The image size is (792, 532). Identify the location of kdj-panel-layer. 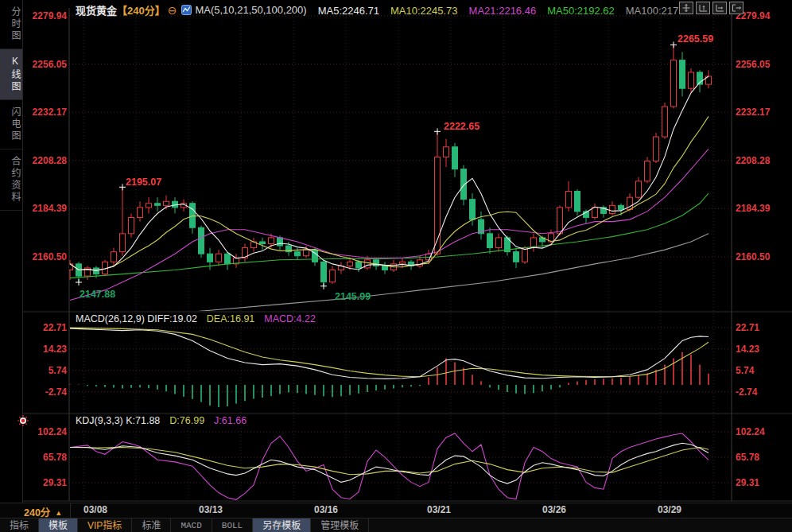
(390, 466).